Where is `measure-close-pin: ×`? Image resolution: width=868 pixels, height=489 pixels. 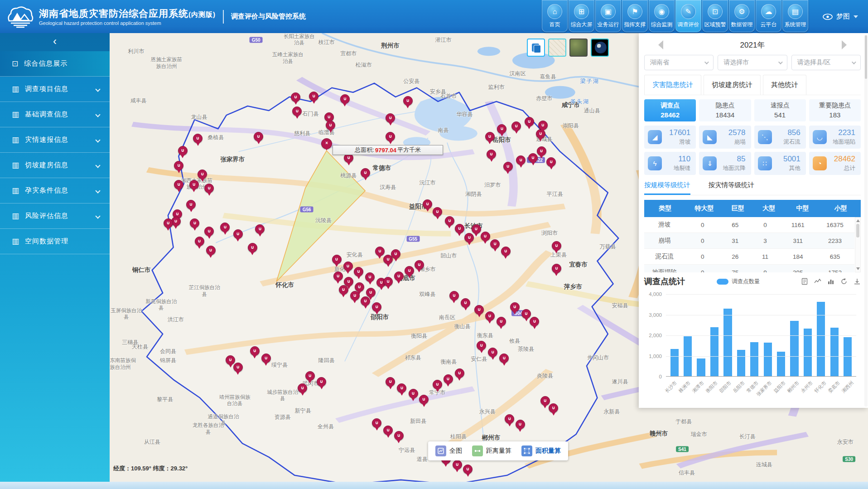
measure-close-pin: × is located at coordinates (327, 144).